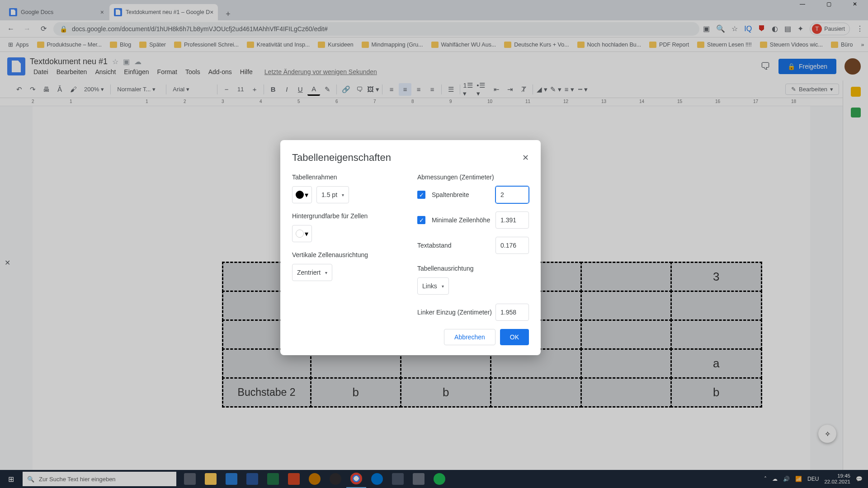 Image resolution: width=868 pixels, height=488 pixels. What do you see at coordinates (455, 312) in the screenshot?
I see `field-label: Linker Einzug (Zentimeter)` at bounding box center [455, 312].